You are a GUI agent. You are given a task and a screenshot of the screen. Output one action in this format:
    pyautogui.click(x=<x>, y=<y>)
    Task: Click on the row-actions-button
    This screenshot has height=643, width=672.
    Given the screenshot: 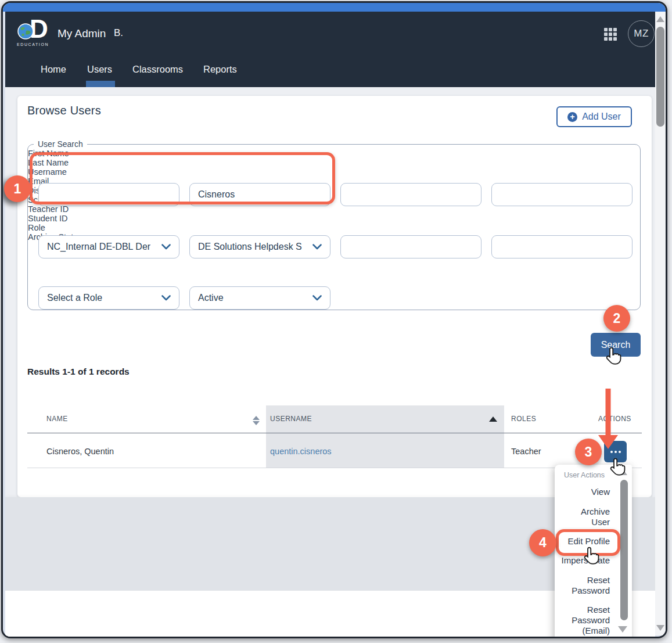 What is the action you would take?
    pyautogui.click(x=616, y=452)
    